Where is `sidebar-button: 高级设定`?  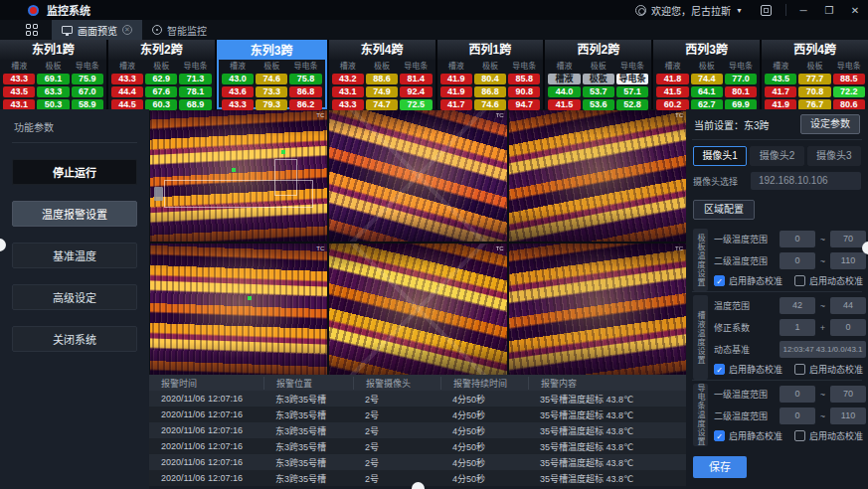 sidebar-button: 高级设定 is located at coordinates (75, 297).